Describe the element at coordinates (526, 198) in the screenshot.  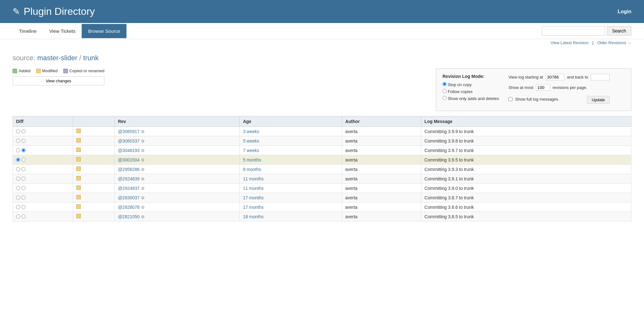
I see `log-message-cell: Committing 3.8.7 to trunk` at that location.